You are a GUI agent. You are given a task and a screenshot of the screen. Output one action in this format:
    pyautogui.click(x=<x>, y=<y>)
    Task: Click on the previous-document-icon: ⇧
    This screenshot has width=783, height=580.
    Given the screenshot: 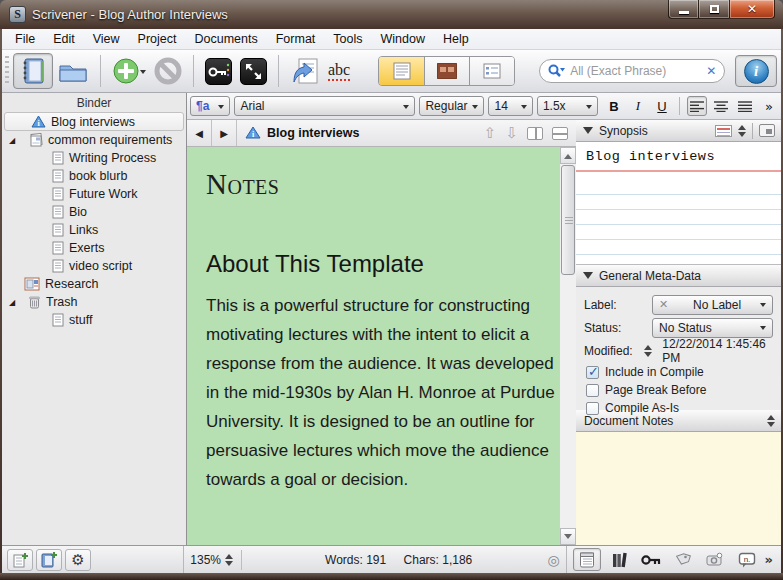 What is the action you would take?
    pyautogui.click(x=490, y=133)
    